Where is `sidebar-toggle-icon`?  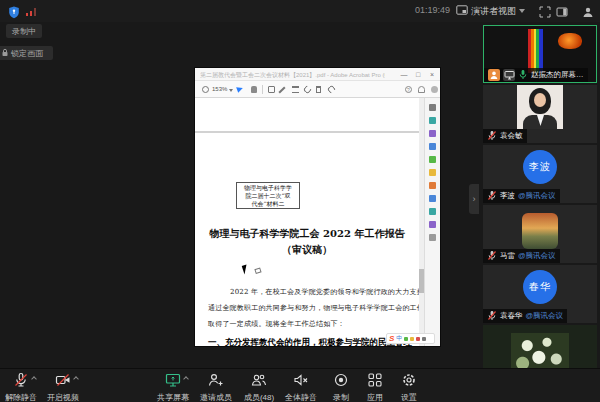 sidebar-toggle-icon is located at coordinates (563, 11).